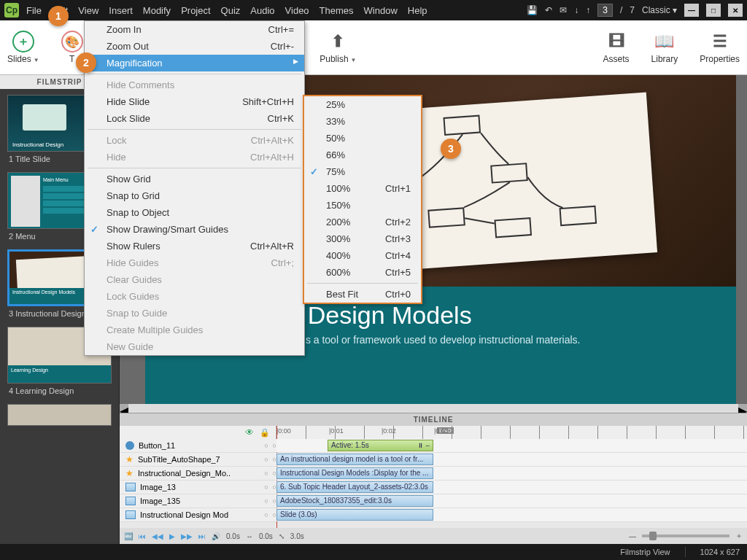 The image size is (747, 560). What do you see at coordinates (739, 536) in the screenshot?
I see `tl-zoom-in: ＋` at bounding box center [739, 536].